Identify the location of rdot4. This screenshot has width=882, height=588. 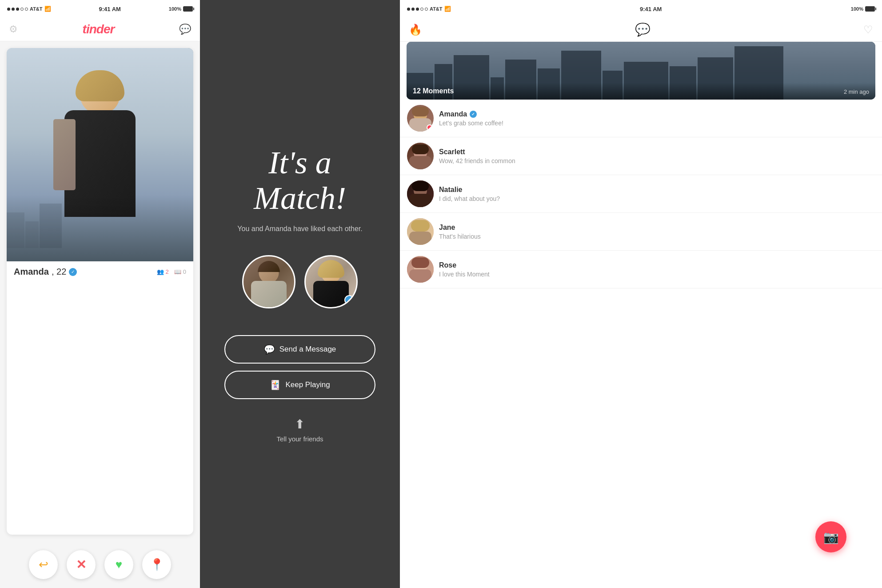
(422, 9).